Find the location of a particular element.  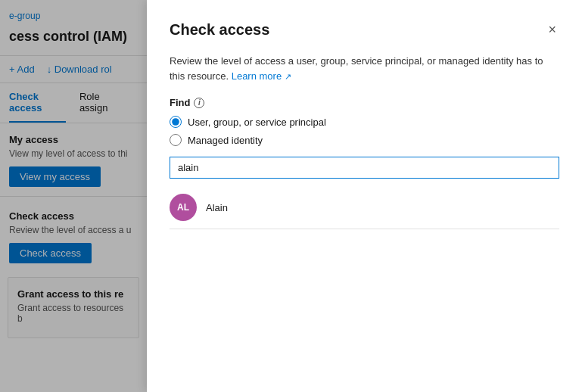

avatar: AL is located at coordinates (183, 207).